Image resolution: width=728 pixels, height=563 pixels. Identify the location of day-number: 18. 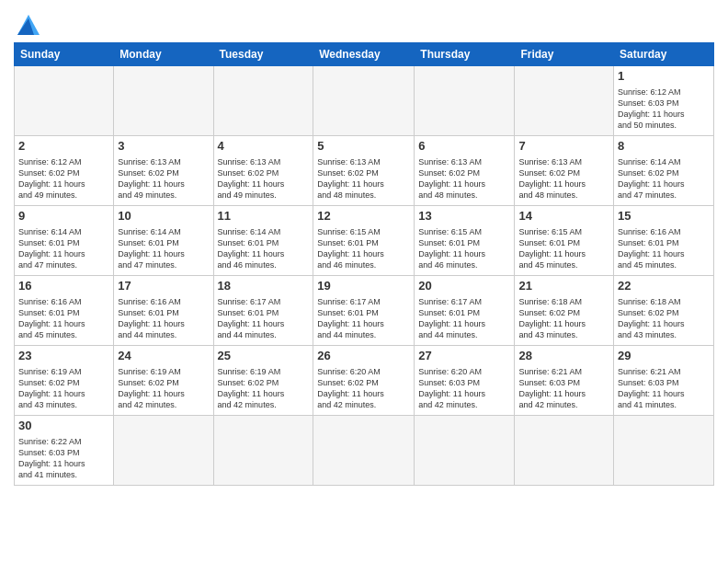
(264, 287).